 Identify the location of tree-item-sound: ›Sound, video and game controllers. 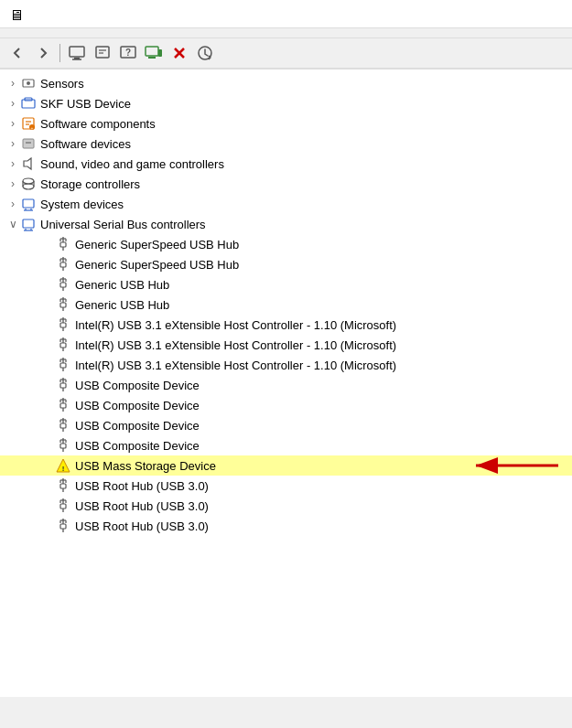
(286, 164).